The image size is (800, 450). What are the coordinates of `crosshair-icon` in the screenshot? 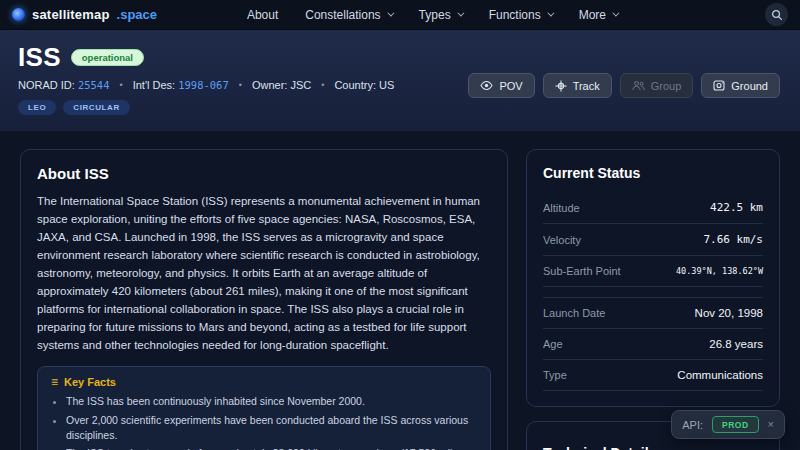 It's located at (561, 86).